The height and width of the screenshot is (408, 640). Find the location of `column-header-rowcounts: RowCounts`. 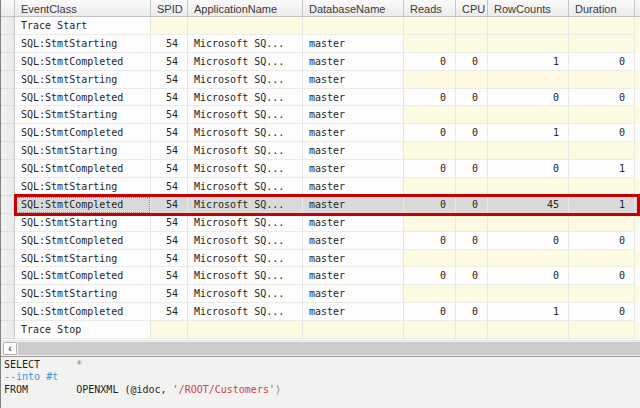

column-header-rowcounts: RowCounts is located at coordinates (528, 8).